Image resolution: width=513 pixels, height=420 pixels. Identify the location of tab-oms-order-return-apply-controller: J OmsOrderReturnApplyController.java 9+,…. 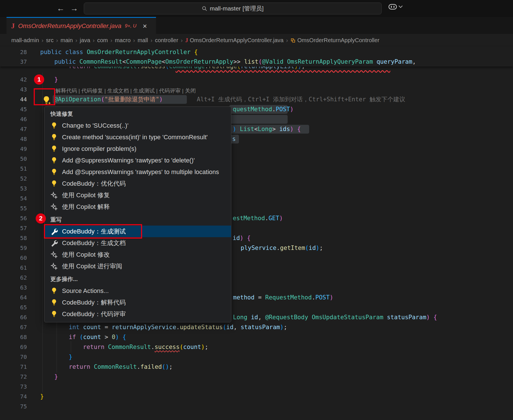
(81, 25).